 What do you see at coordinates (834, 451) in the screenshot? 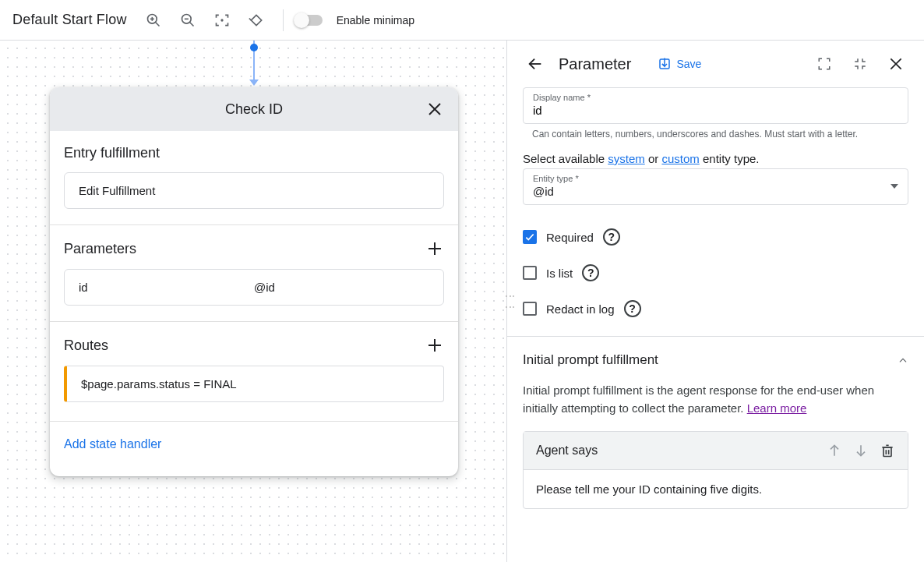
I see `move-up-icon` at bounding box center [834, 451].